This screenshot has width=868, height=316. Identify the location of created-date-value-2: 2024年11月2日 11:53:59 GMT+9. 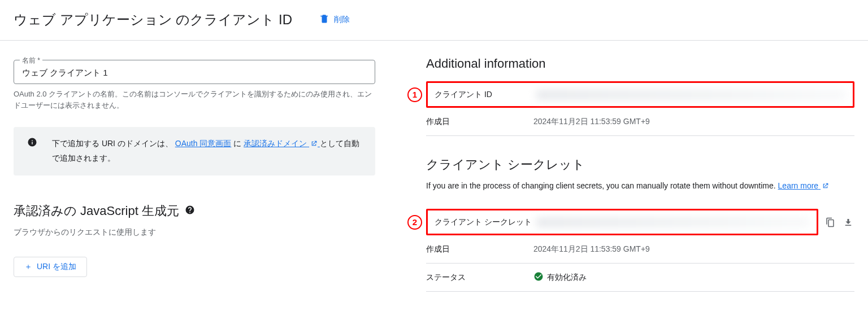
(694, 249).